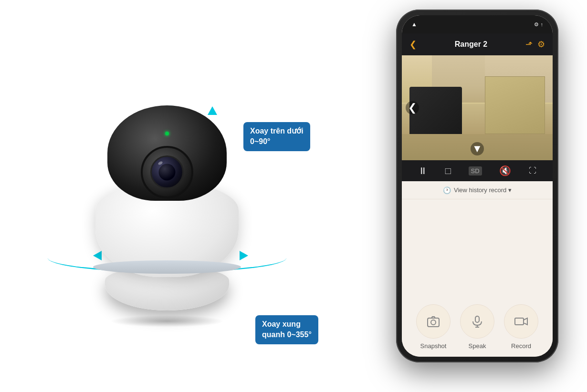  I want to click on settings-icon: ⚙ ↑, so click(538, 25).